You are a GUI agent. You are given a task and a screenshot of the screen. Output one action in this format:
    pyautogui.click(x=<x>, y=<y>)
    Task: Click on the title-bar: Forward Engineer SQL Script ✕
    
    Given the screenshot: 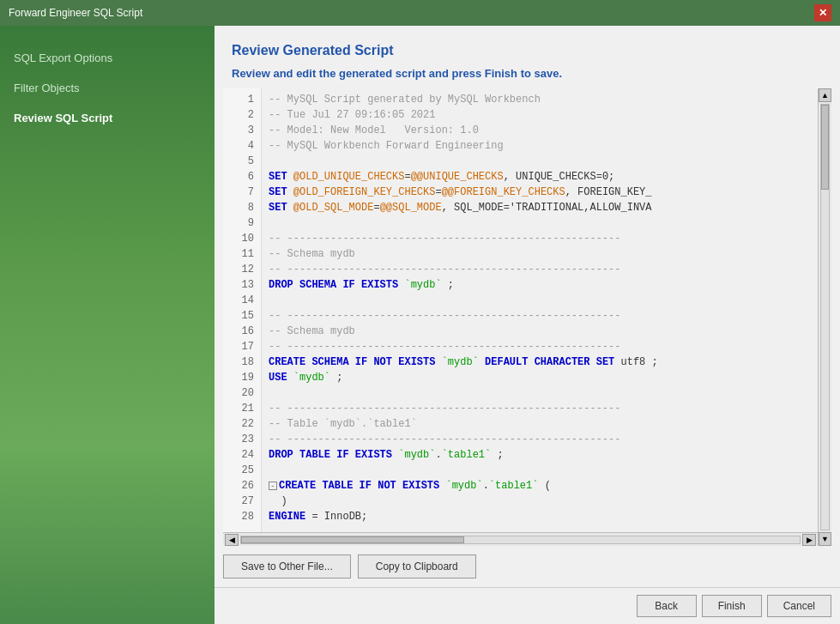 What is the action you would take?
    pyautogui.click(x=420, y=13)
    